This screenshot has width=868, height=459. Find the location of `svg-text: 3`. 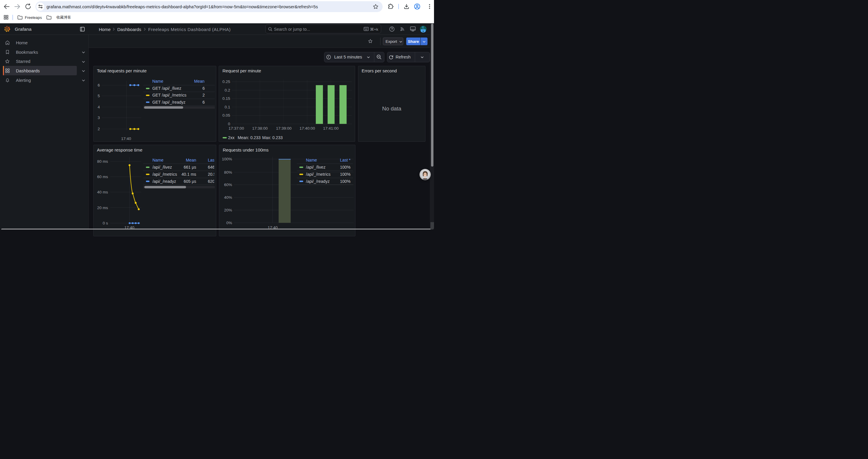

svg-text: 3 is located at coordinates (99, 118).